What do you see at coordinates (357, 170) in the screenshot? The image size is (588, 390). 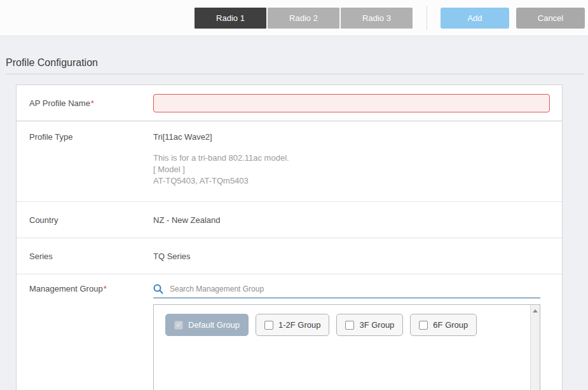 I see `profile-type-description: This is for a tri-band 802.11ac model. […` at bounding box center [357, 170].